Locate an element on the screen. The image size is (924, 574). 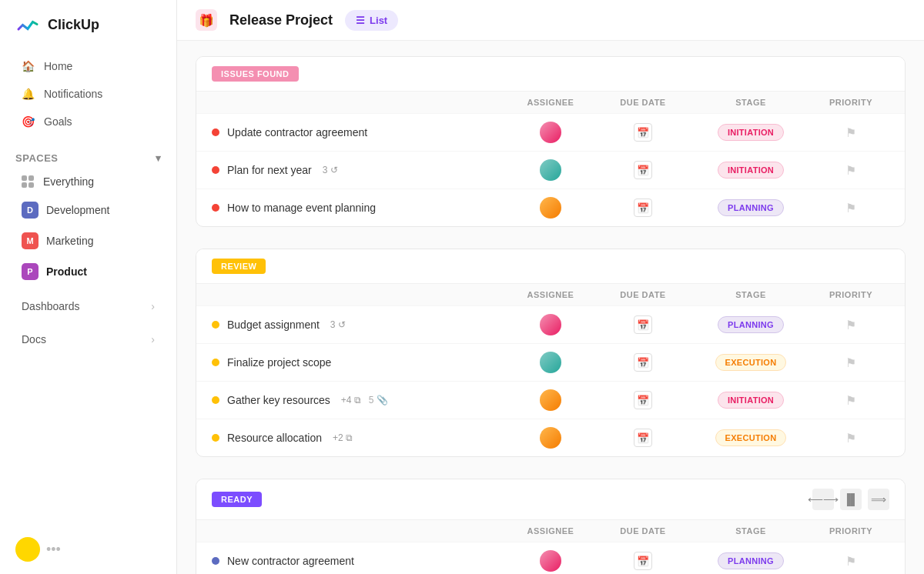
table-row: Budget assignment 3 ↺ 📅 PLANNING ⚑ is located at coordinates (551, 325).